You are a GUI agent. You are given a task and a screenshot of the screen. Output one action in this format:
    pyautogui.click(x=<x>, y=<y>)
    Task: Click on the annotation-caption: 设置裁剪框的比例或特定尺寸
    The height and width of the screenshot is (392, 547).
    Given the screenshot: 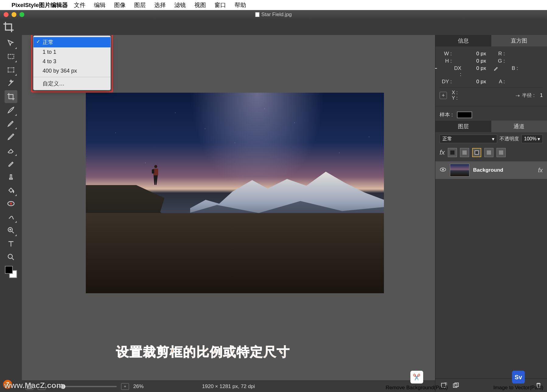 What is the action you would take?
    pyautogui.click(x=203, y=352)
    